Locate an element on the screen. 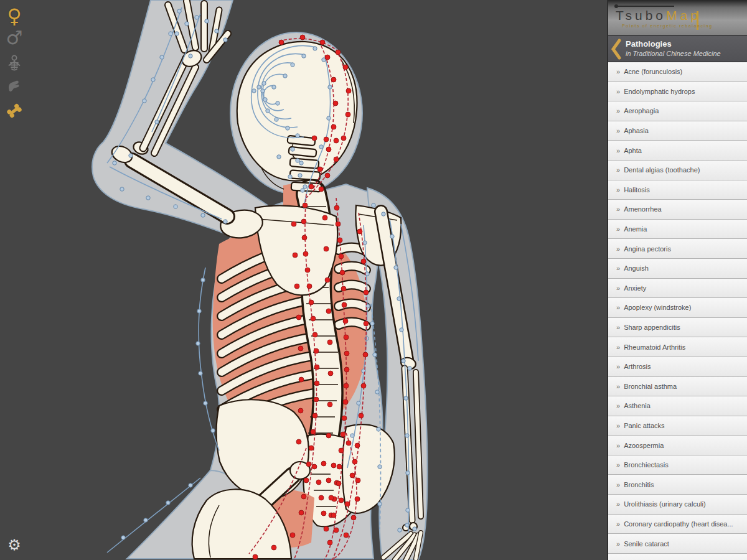 Image resolution: width=747 pixels, height=560 pixels. skeleton-view-button is located at coordinates (14, 65).